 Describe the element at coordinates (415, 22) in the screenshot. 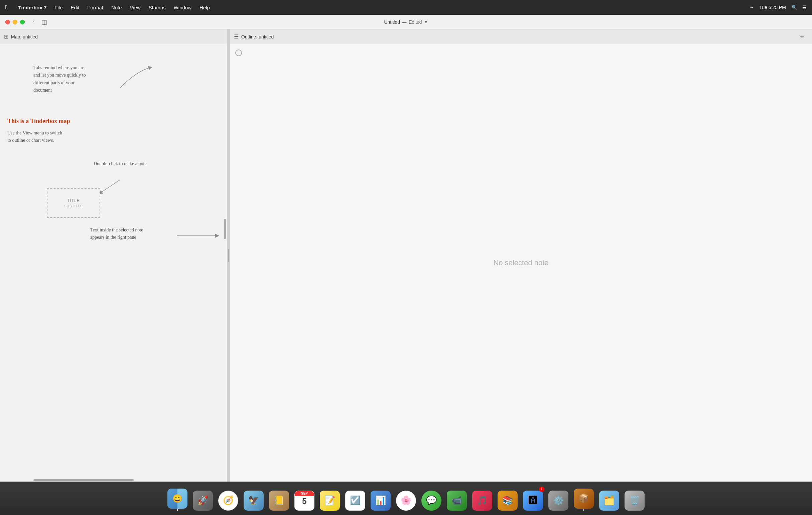

I see `title-edited: Edited` at that location.